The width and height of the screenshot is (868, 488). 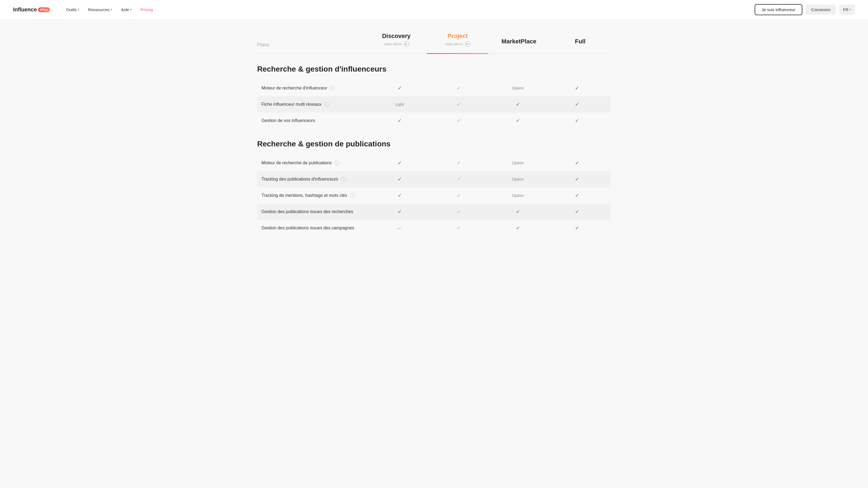 What do you see at coordinates (847, 9) in the screenshot?
I see `language-selector: FR ▾` at bounding box center [847, 9].